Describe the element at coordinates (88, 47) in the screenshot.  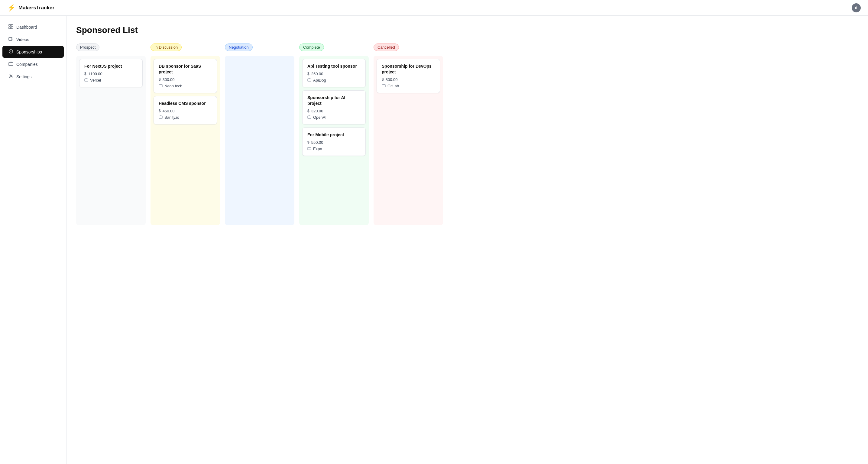
I see `column-header-prospect: Prospect` at that location.